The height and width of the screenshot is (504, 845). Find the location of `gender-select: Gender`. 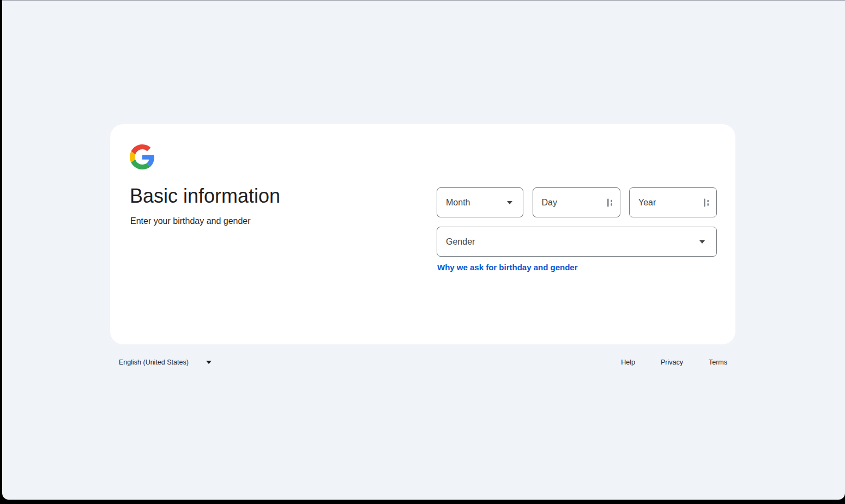

gender-select: Gender is located at coordinates (577, 242).